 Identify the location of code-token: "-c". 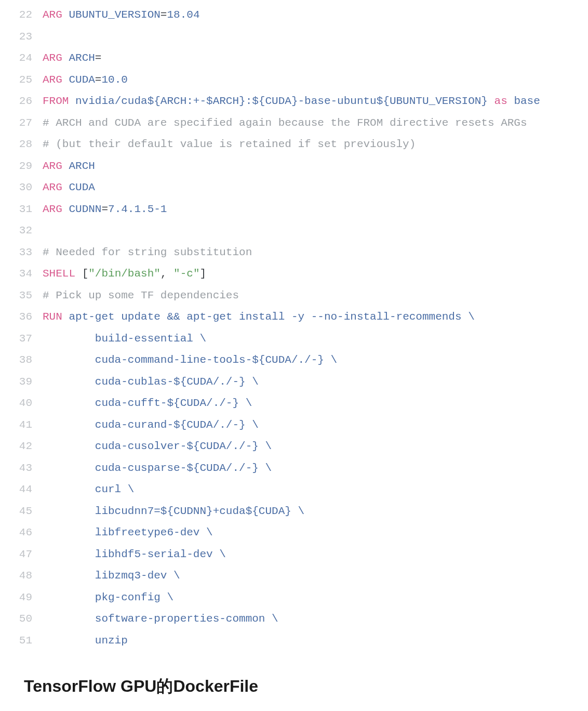
(186, 273).